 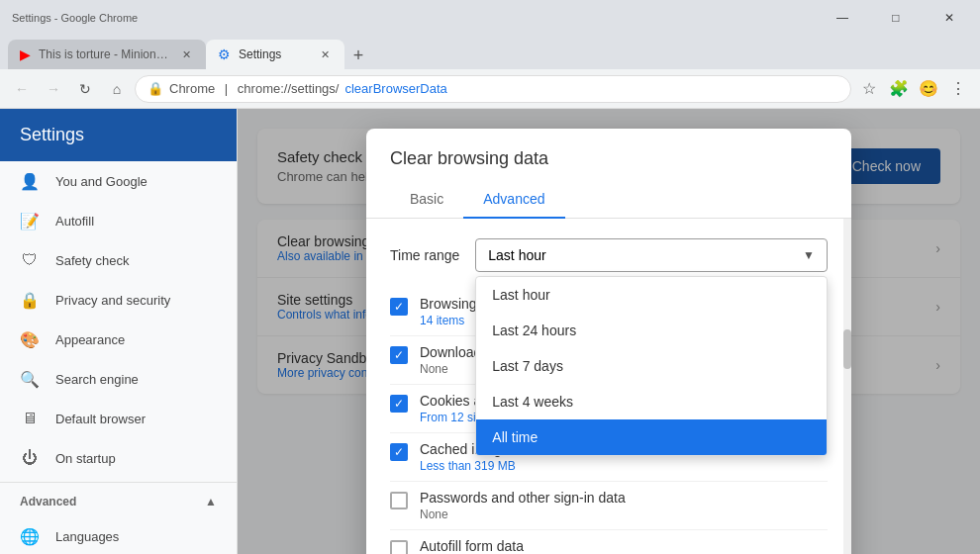 What do you see at coordinates (609, 255) in the screenshot?
I see `time-range-row: Time range Last hour ▼ Last hour Last 24…` at bounding box center [609, 255].